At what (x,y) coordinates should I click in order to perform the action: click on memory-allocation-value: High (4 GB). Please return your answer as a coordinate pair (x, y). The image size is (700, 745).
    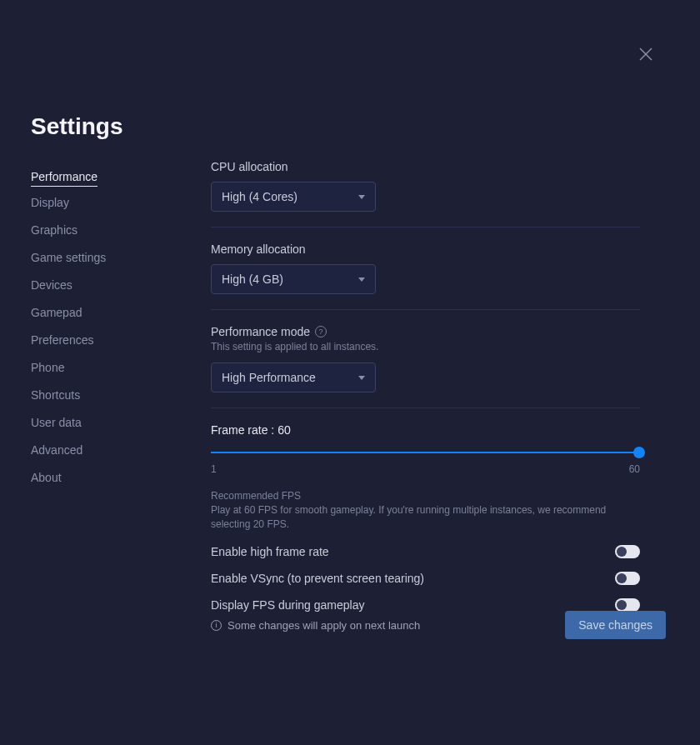
    Looking at the image, I should click on (252, 279).